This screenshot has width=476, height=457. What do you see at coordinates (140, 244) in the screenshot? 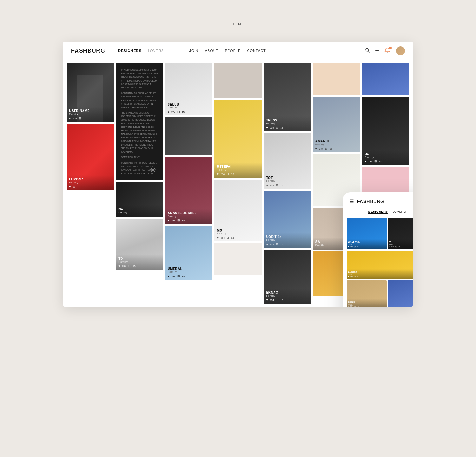
I see `card-to: To Family 234 15` at bounding box center [140, 244].